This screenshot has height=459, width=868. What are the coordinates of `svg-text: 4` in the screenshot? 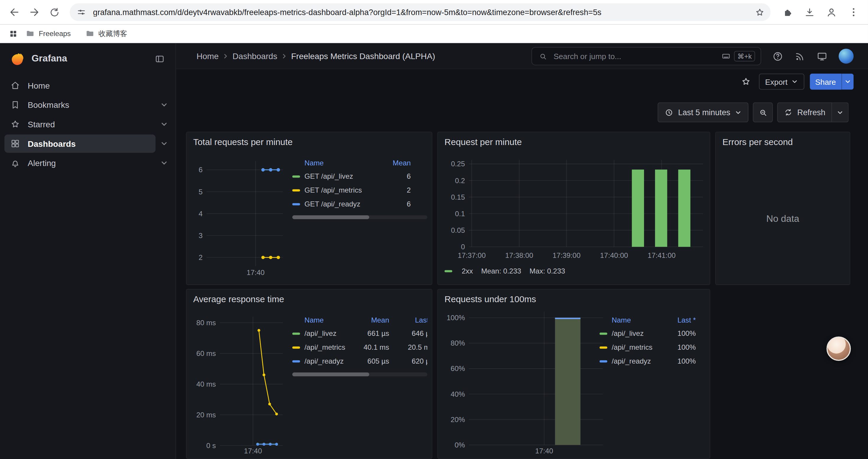 It's located at (200, 214).